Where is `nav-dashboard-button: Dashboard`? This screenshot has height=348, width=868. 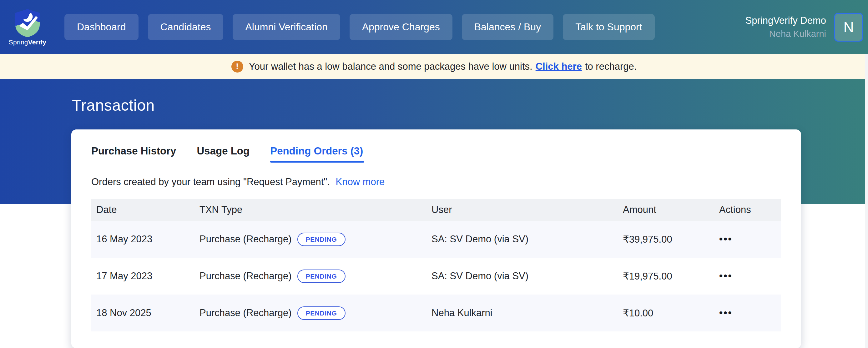
nav-dashboard-button: Dashboard is located at coordinates (101, 27).